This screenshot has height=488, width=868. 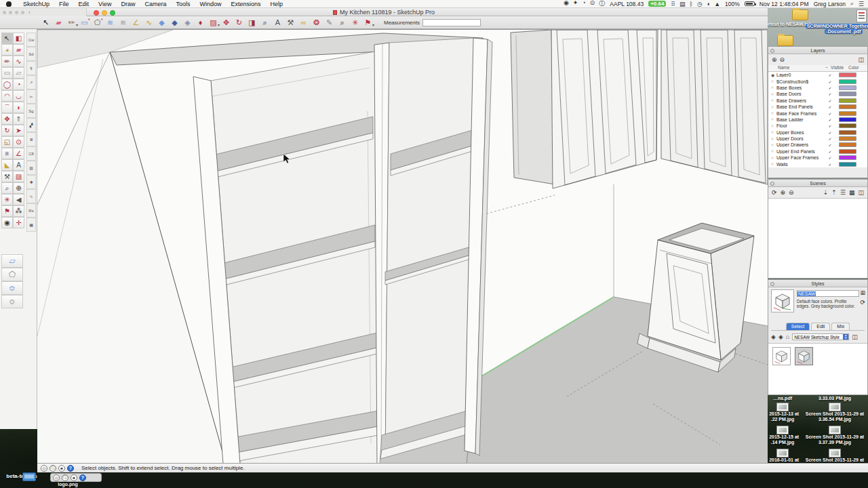 What do you see at coordinates (700, 4) in the screenshot?
I see `status-icon: ◷` at bounding box center [700, 4].